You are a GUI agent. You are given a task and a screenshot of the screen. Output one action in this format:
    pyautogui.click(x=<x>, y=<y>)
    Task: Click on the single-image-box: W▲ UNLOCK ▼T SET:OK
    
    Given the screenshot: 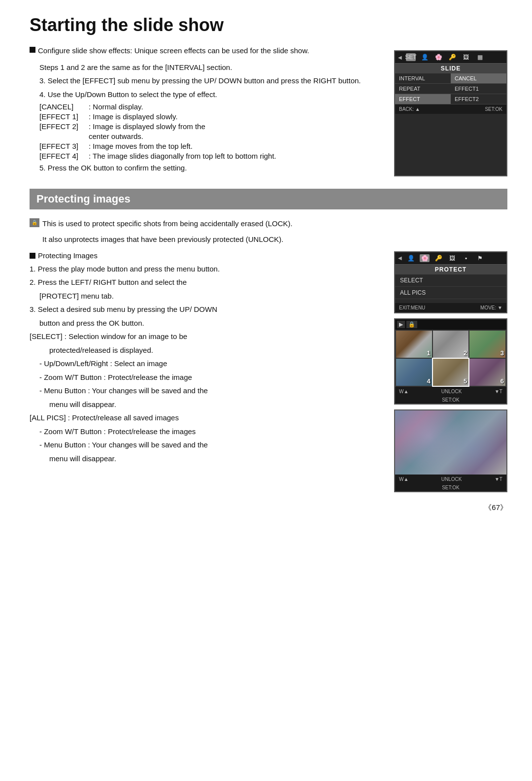 What is the action you would take?
    pyautogui.click(x=451, y=451)
    